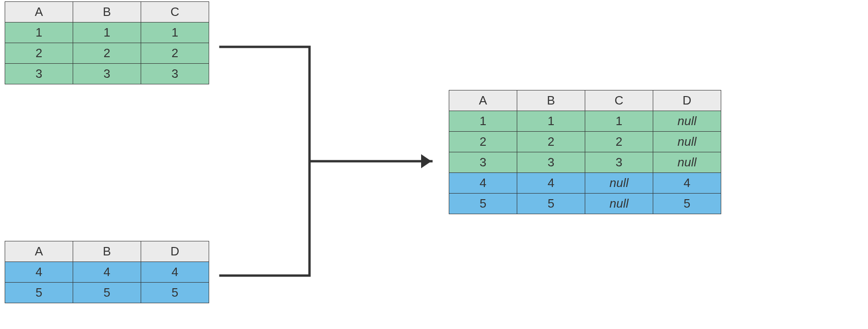  I want to click on header-row: A B C D, so click(585, 101).